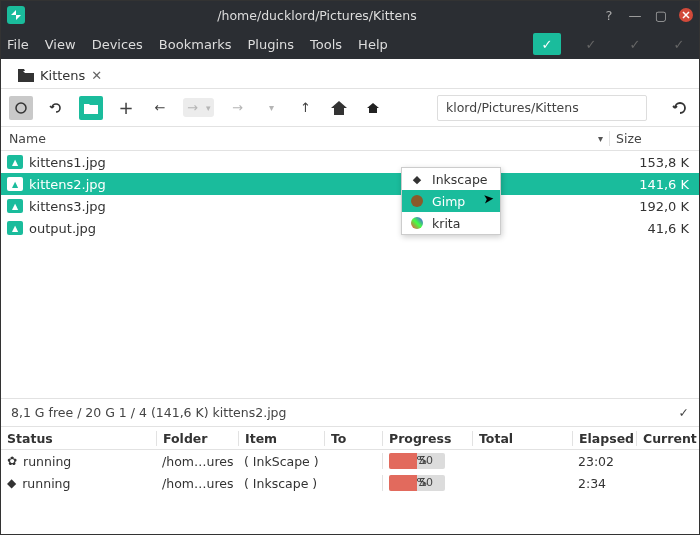 This screenshot has width=700, height=535. Describe the element at coordinates (56, 108) in the screenshot. I see `back-button-icon` at that location.